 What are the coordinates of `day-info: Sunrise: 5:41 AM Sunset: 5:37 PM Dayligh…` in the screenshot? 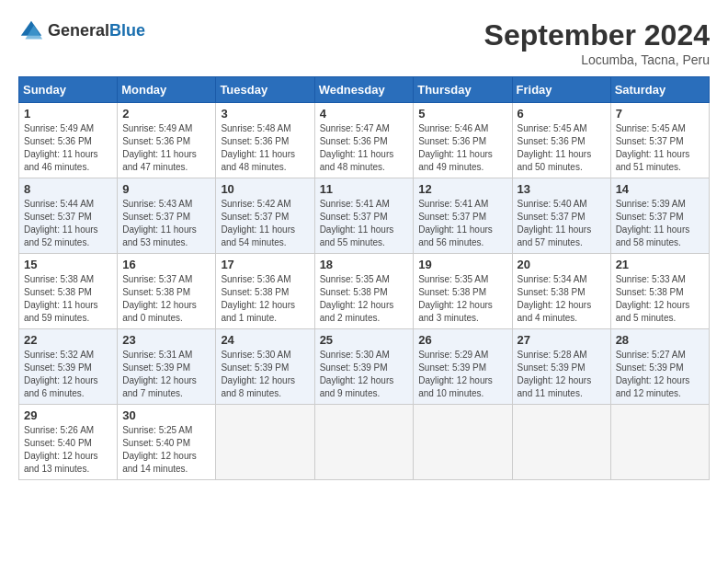 It's located at (364, 224).